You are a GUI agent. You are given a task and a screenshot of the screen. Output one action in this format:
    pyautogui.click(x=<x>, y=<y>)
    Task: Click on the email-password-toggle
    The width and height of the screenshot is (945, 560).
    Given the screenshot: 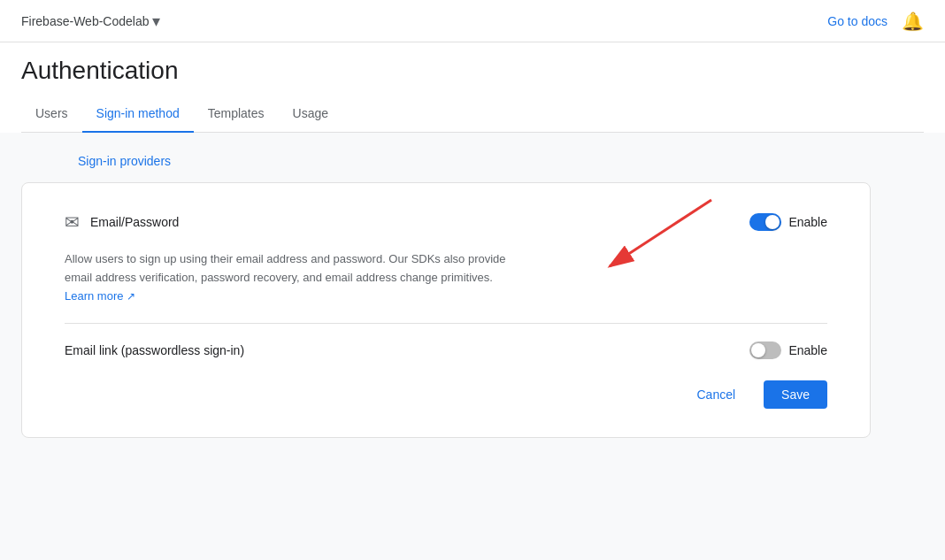 What is the action you would take?
    pyautogui.click(x=765, y=222)
    